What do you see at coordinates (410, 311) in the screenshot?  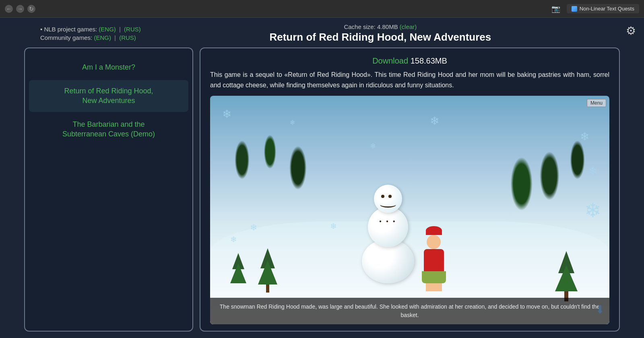 I see `subtitle-text: The snowman Red Riding Hood made, was la…` at bounding box center [410, 311].